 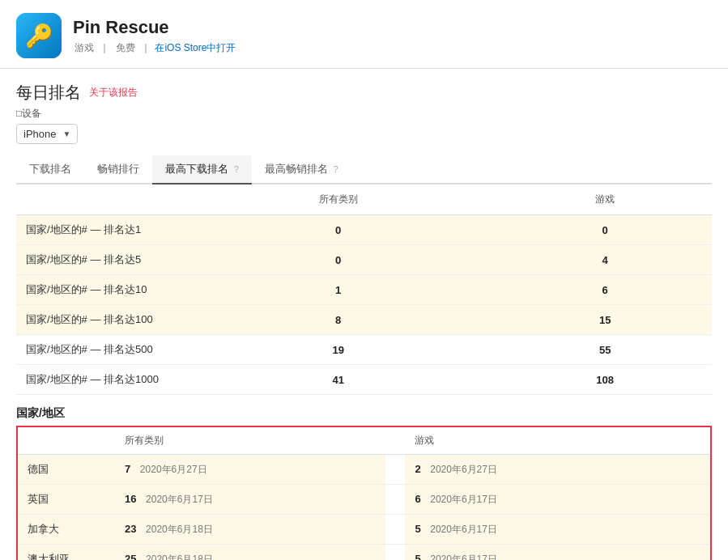 I want to click on tab-peak-download: 最高下载排名 ?, so click(x=202, y=170).